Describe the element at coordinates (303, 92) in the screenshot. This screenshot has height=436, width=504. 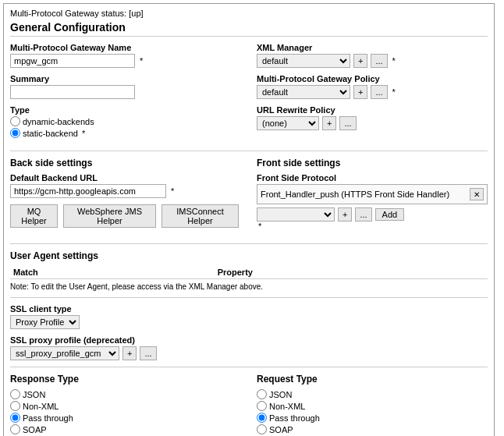
I see `gateway-policy-select: default` at that location.